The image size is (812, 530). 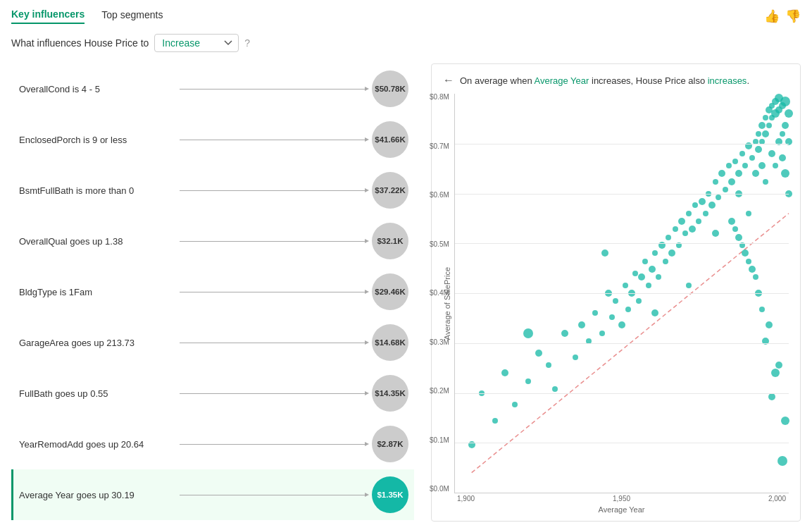 I want to click on influencer-label: FullBath goes up 0.55, so click(x=96, y=393).